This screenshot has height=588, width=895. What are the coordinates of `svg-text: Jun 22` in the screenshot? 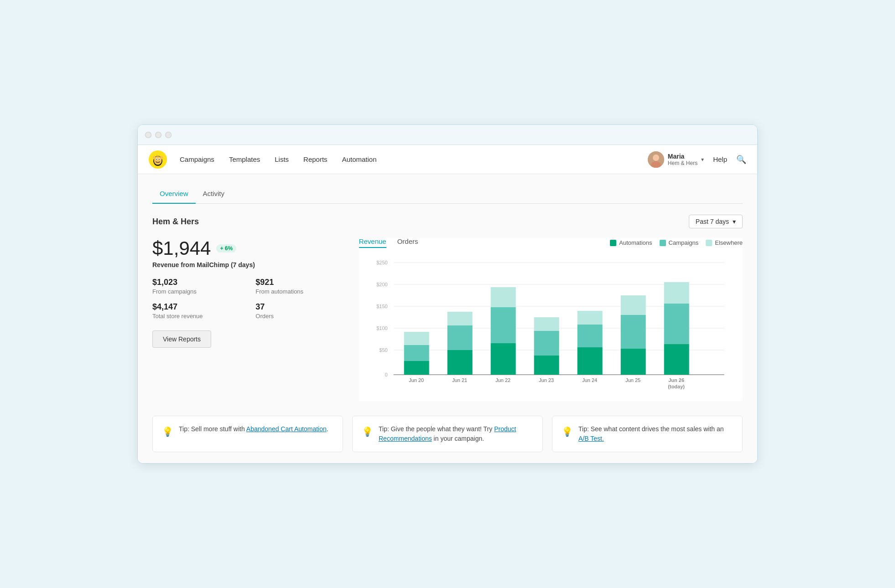 It's located at (503, 380).